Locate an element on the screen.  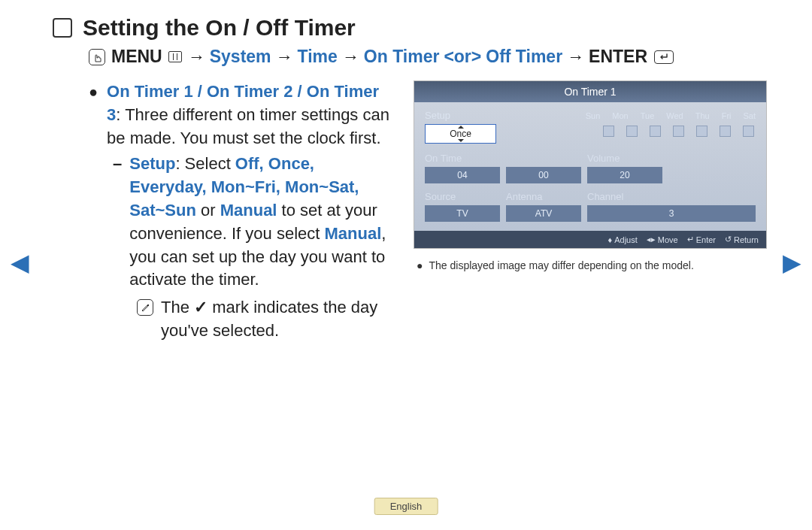
nav-or: <or> is located at coordinates (462, 57).